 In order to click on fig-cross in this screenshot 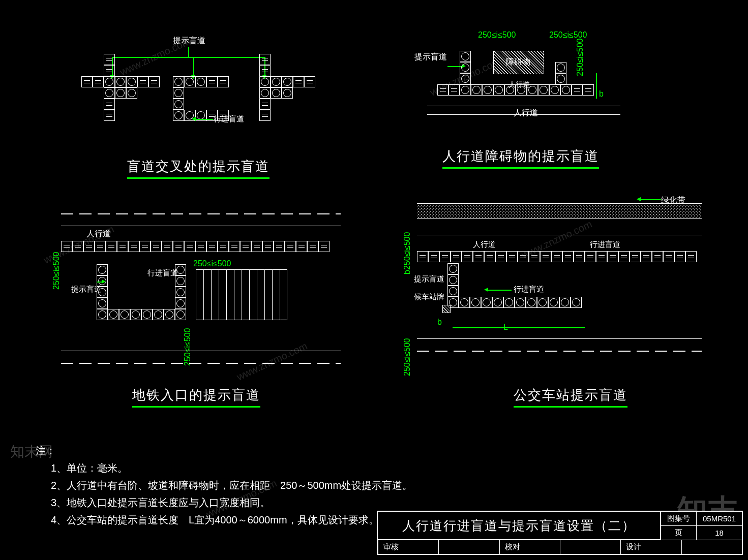, I will do `click(121, 87)`.